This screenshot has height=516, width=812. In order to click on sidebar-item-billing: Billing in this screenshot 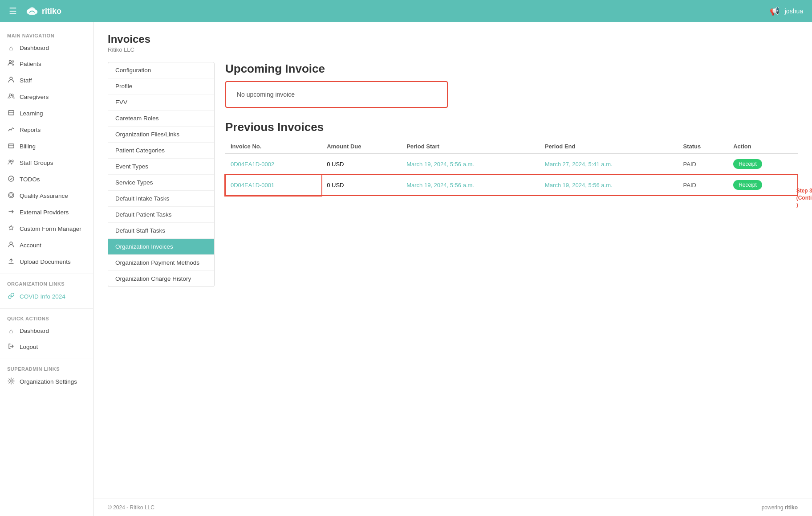, I will do `click(46, 146)`.